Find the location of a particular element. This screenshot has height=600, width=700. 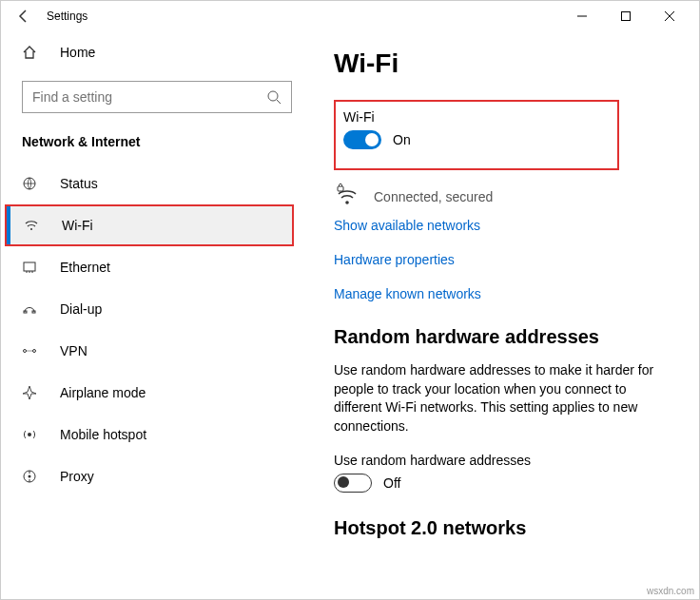

link-show-networks: Show available networks is located at coordinates (502, 225).